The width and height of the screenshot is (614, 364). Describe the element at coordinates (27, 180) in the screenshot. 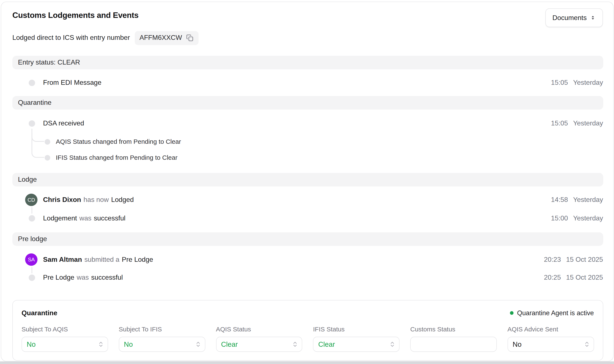

I see `section-label: Lodge` at that location.